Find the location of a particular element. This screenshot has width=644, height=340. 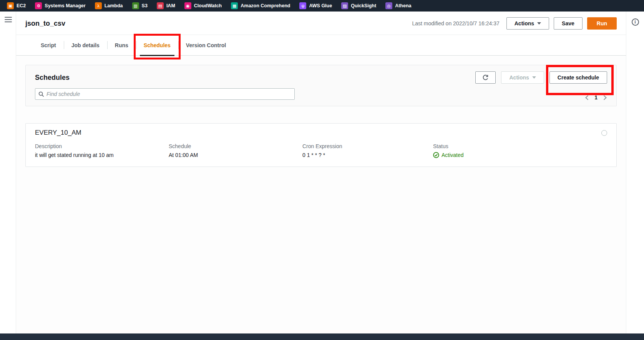

service-label: S3 is located at coordinates (144, 6).